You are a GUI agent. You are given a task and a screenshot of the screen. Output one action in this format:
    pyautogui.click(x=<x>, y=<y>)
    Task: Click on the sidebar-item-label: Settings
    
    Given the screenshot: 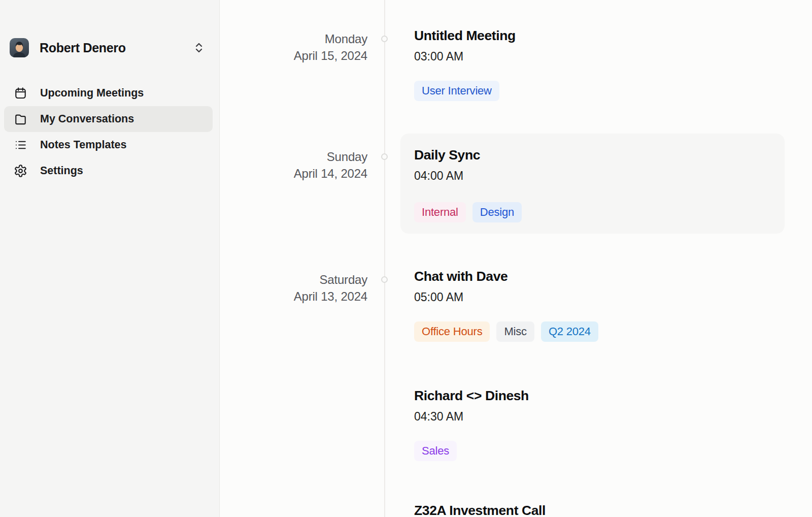 What is the action you would take?
    pyautogui.click(x=62, y=171)
    